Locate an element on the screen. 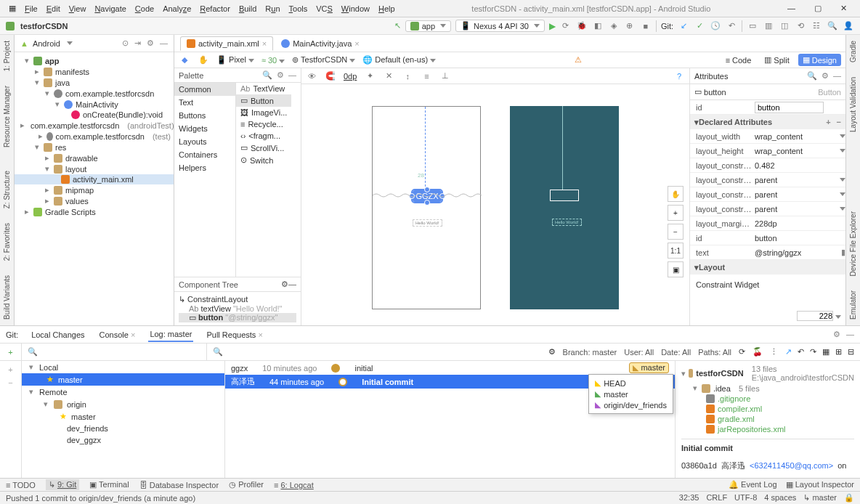 The height and width of the screenshot is (504, 860). tab-console: Console × is located at coordinates (118, 335).